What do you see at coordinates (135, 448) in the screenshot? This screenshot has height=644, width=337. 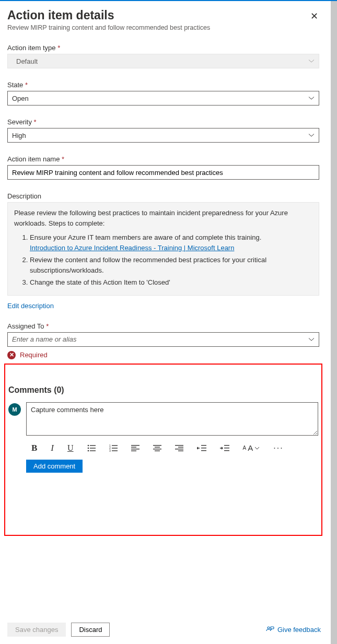 I see `align-left-button` at bounding box center [135, 448].